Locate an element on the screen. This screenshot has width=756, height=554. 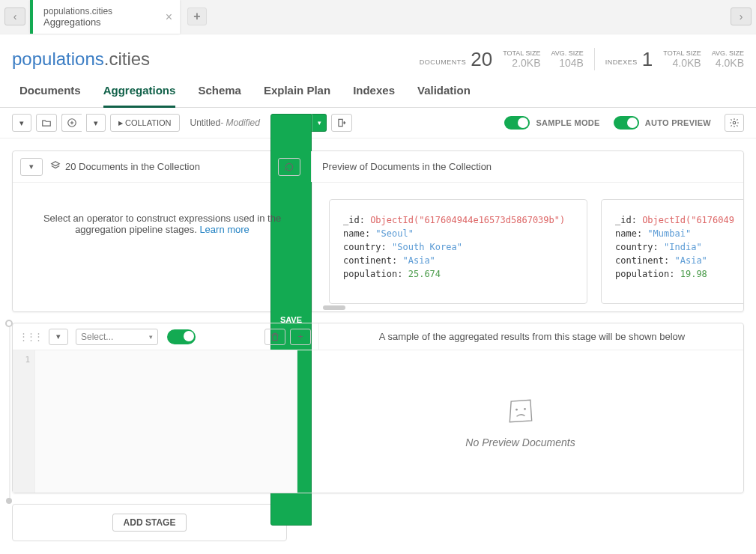
nav-forward-button: › is located at coordinates (741, 16).